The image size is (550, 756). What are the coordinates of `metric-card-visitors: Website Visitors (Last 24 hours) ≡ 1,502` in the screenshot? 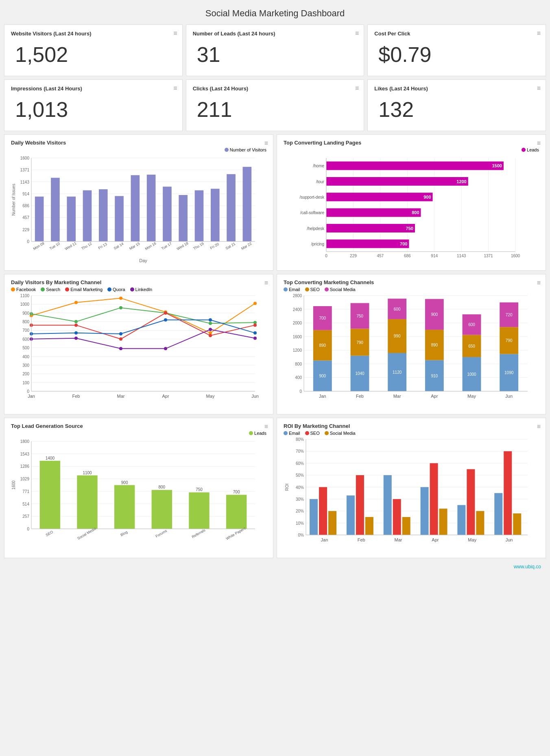 It's located at (94, 50).